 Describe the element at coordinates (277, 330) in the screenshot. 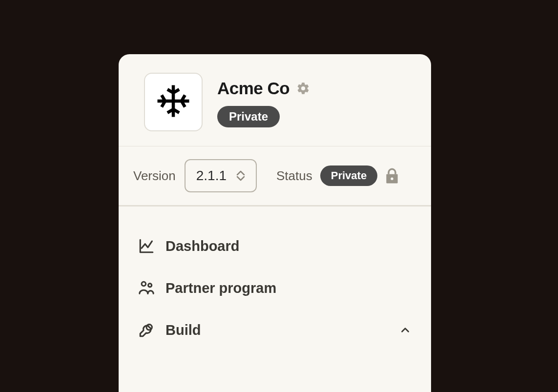

I see `nav-label: Build` at that location.